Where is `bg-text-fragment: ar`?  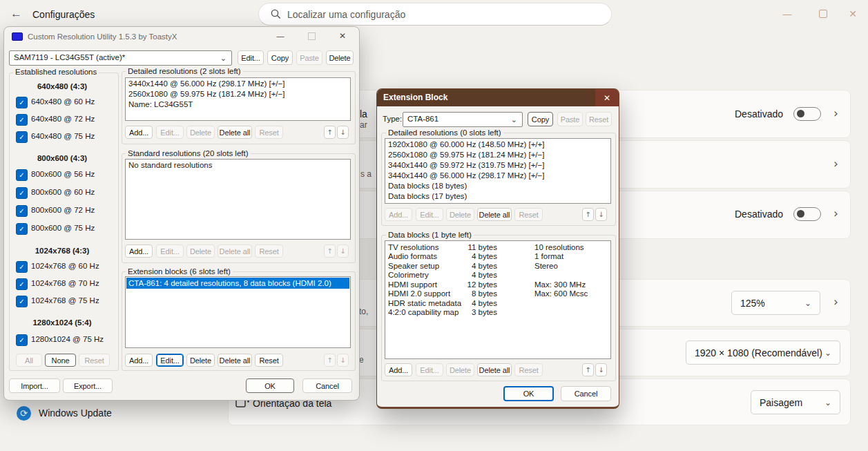
bg-text-fragment: ar is located at coordinates (363, 125).